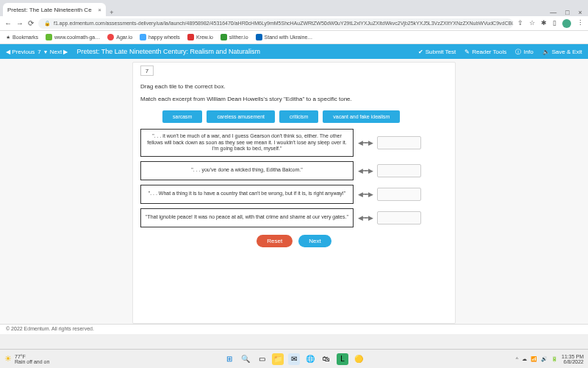 Image resolution: width=588 pixels, height=368 pixels. I want to click on weather-condition: Rain off and on, so click(32, 362).